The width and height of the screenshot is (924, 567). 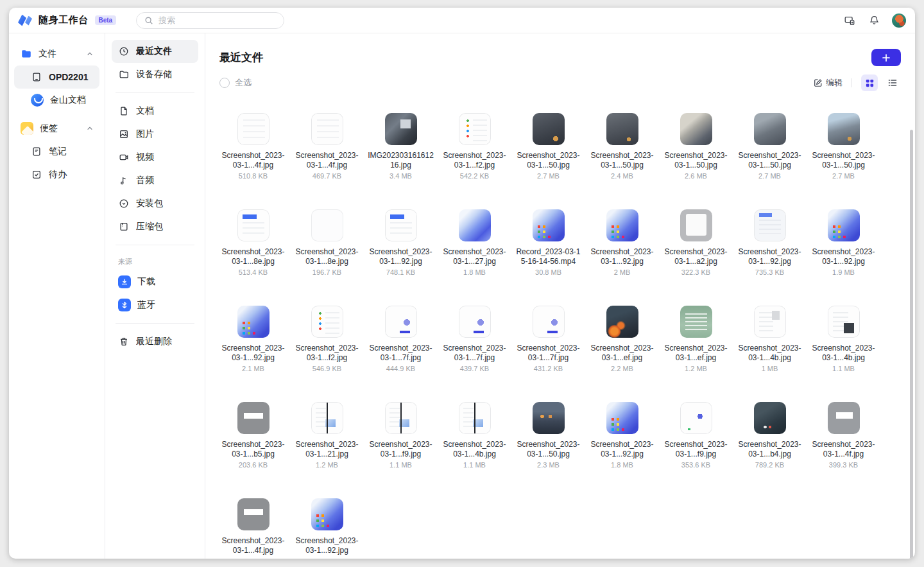 I want to click on file-size: 196.7 KB, so click(x=327, y=272).